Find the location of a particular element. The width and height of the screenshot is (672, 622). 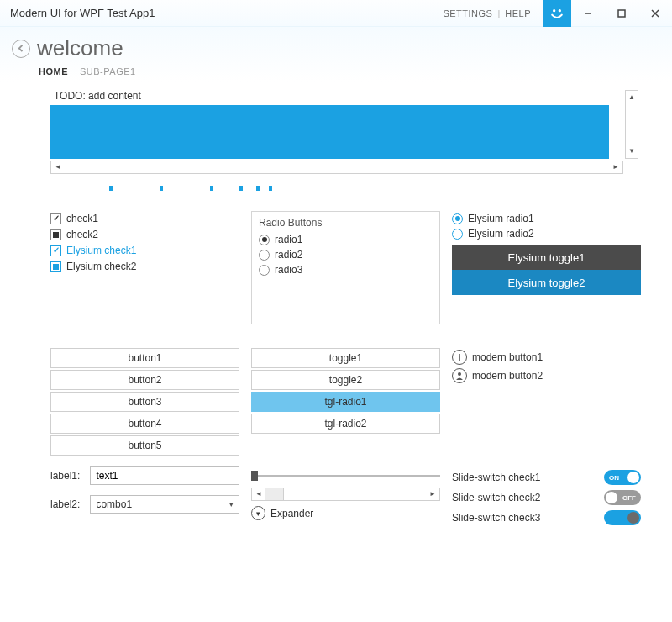

check1: check1 is located at coordinates (144, 219).